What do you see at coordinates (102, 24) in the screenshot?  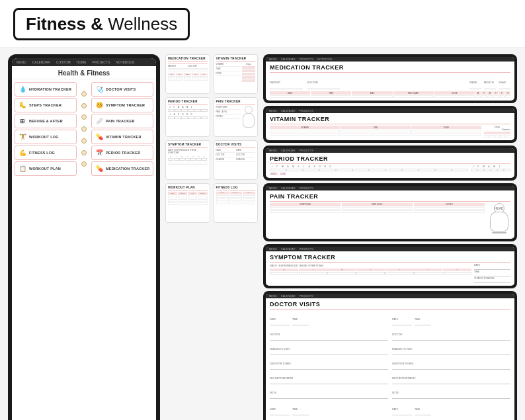 I see `header-title: Fitness & Wellness` at bounding box center [102, 24].